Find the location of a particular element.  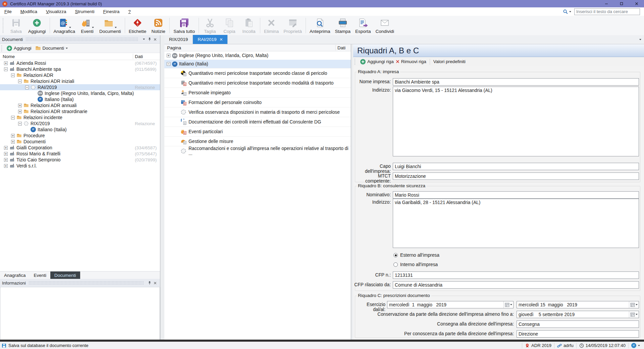

menu-strumenti: Strumenti is located at coordinates (85, 11).